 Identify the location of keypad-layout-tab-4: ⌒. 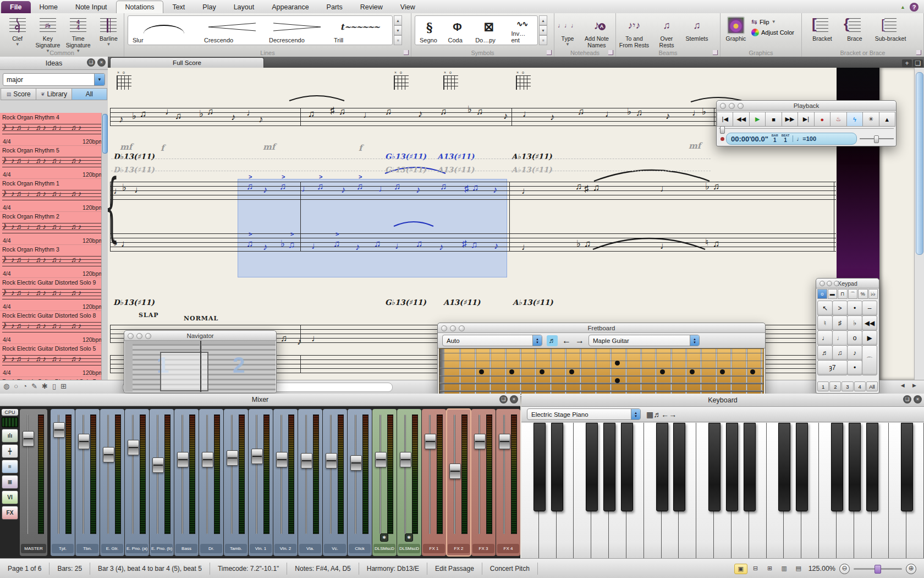
(853, 294).